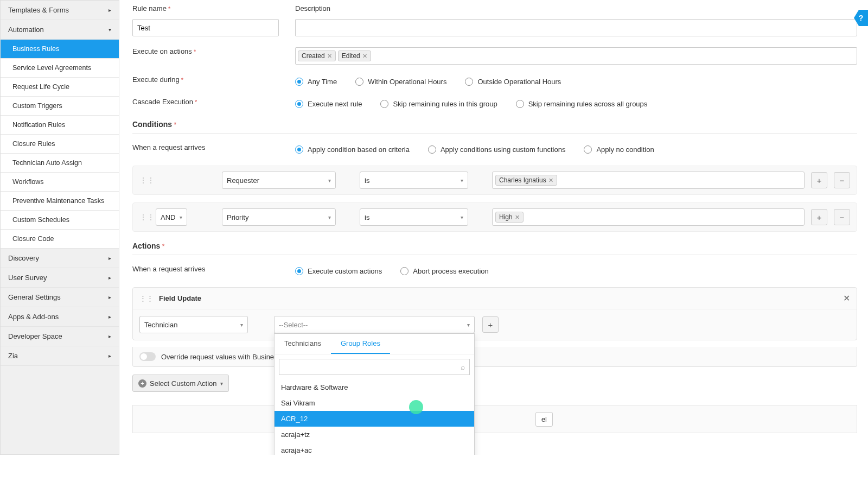 This screenshot has height=501, width=868. I want to click on actions-section-header: Actions, so click(495, 246).